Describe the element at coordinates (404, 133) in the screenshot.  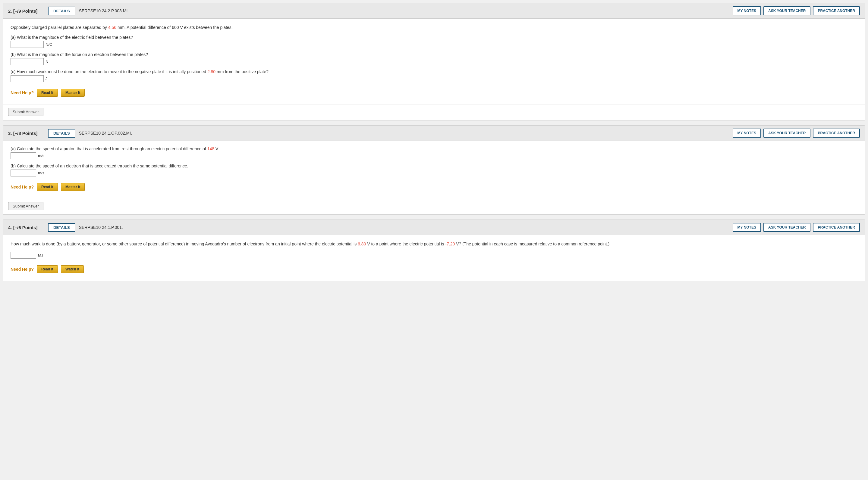
I see `question-code-3: SERPSE10 24.1.OP.002.MI.` at that location.